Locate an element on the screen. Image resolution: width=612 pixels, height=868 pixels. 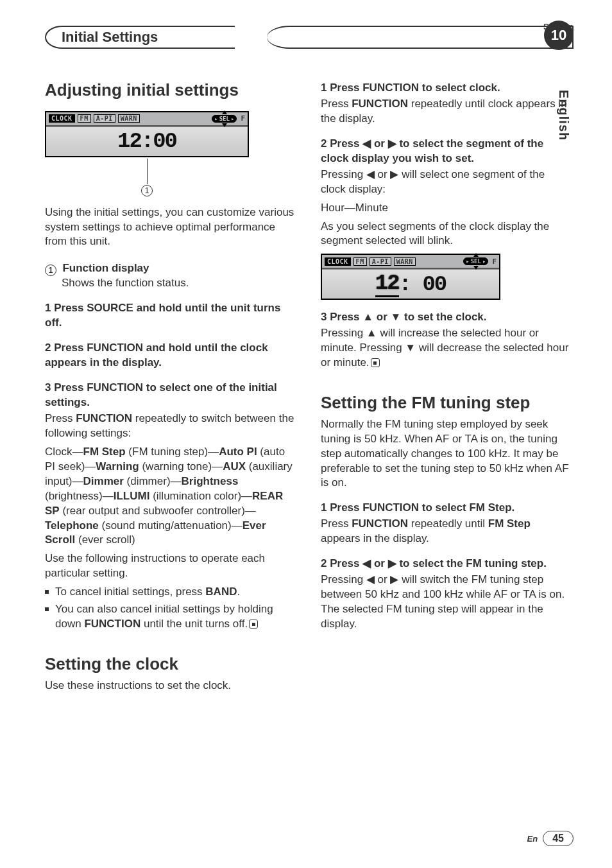
right-clock-step-2-desc1: Pressing ◀ or ▶ will select one segment … is located at coordinates (446, 182).